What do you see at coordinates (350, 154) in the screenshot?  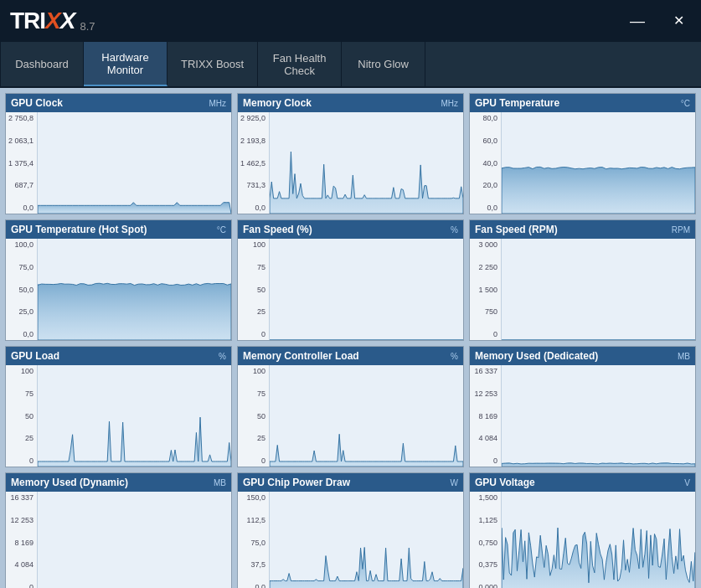 I see `chart-card-memory-clock: Memory Clock MHz 2 925,02 193,81 462,573…` at bounding box center [350, 154].